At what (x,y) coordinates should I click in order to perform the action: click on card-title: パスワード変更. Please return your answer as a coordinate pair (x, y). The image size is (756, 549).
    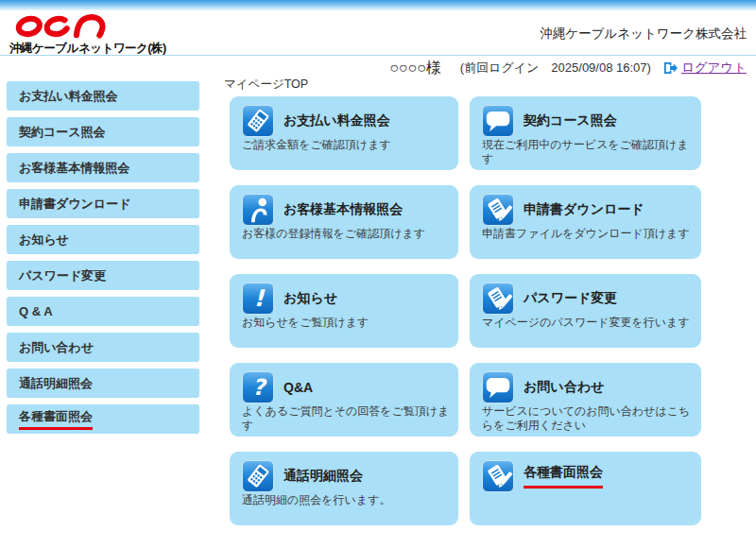
    Looking at the image, I should click on (571, 299).